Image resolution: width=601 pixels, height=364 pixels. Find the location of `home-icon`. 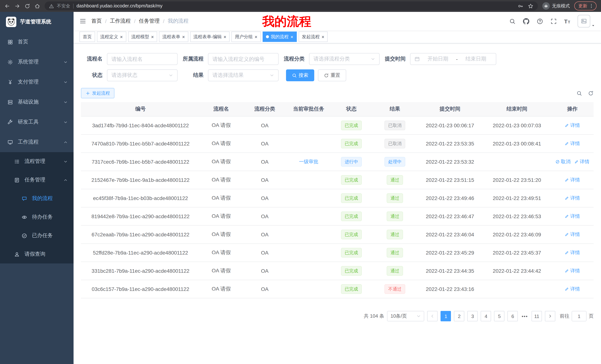

home-icon is located at coordinates (37, 6).